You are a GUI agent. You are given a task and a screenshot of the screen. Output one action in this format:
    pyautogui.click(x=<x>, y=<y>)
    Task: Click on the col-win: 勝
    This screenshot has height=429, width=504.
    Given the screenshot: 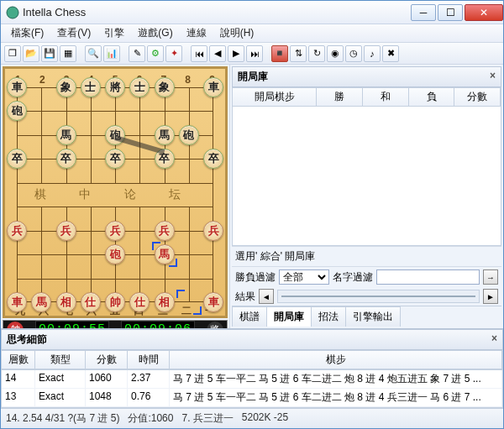 What is the action you would take?
    pyautogui.click(x=339, y=97)
    